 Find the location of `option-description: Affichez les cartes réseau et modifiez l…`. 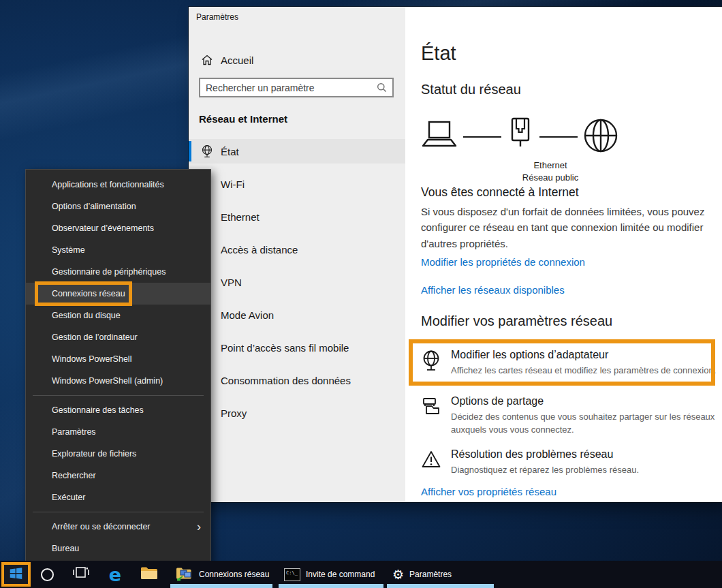

option-description: Affichez les cartes réseau et modifiez l… is located at coordinates (583, 371).